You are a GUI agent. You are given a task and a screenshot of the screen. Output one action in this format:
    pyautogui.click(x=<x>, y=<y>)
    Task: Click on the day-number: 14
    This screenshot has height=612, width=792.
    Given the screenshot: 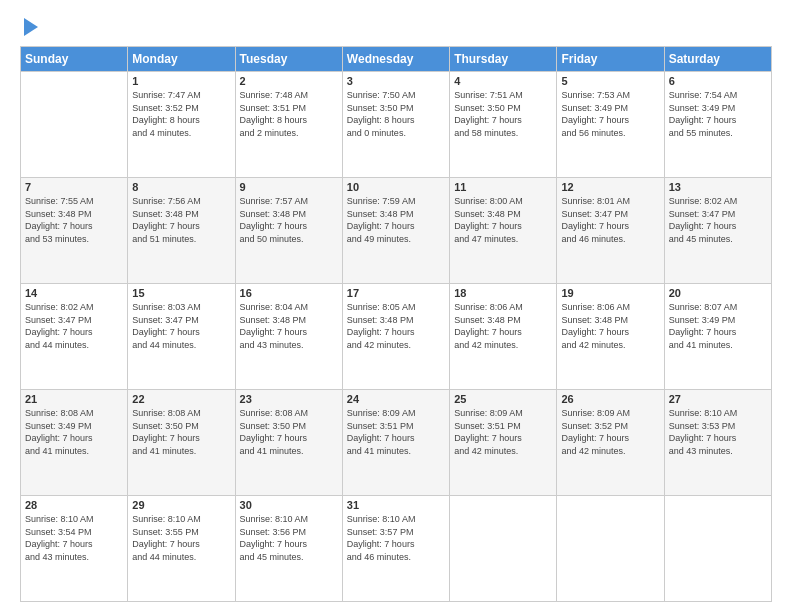 What is the action you would take?
    pyautogui.click(x=74, y=293)
    